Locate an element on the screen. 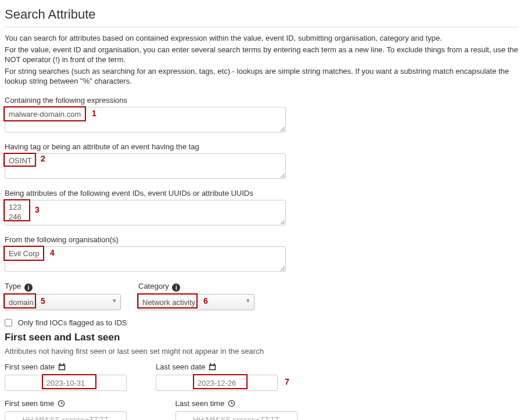 This screenshot has height=420, width=523. category-label: Category i is located at coordinates (196, 287).